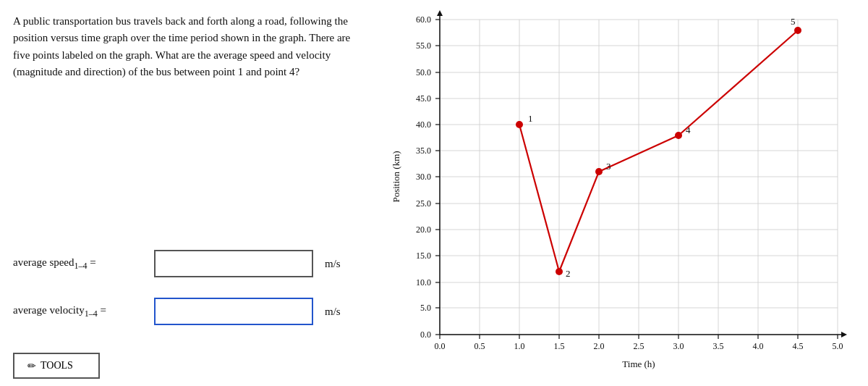 The width and height of the screenshot is (868, 386). Describe the element at coordinates (234, 311) in the screenshot. I see `average-velocity-input` at that location.